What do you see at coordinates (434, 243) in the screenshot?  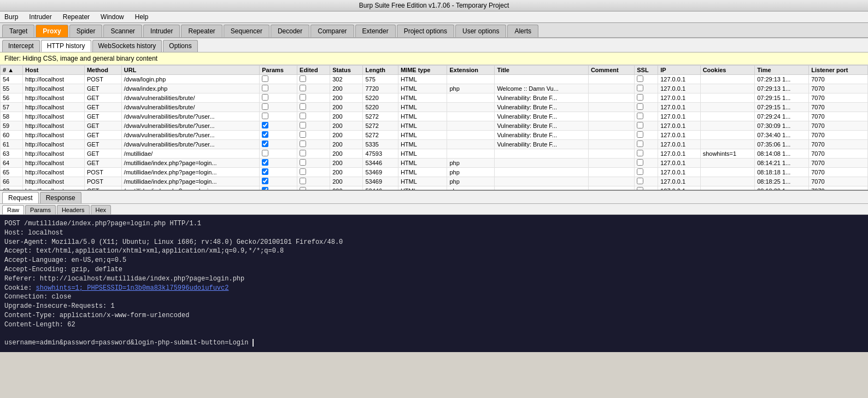 I see `request-line-3: User-Agent: Mozilla/5.0 (X11; Ubuntu; Li…` at bounding box center [434, 243].